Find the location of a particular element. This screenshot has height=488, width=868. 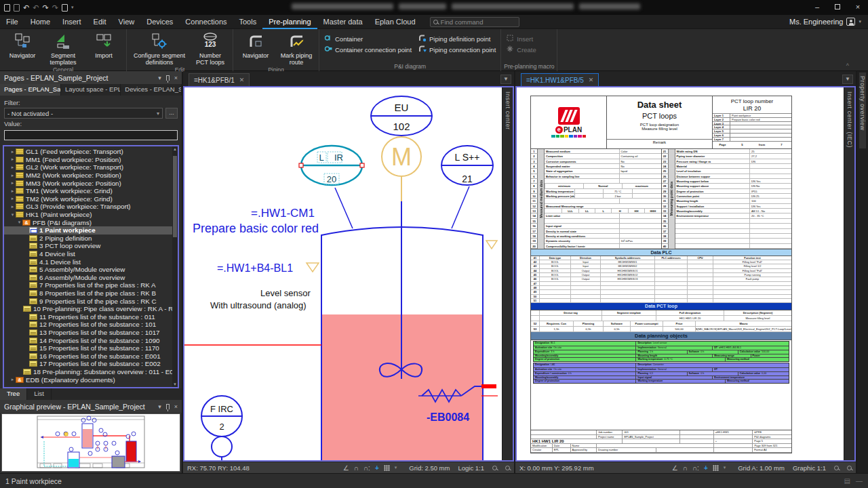

menu-file: File is located at coordinates (12, 22).